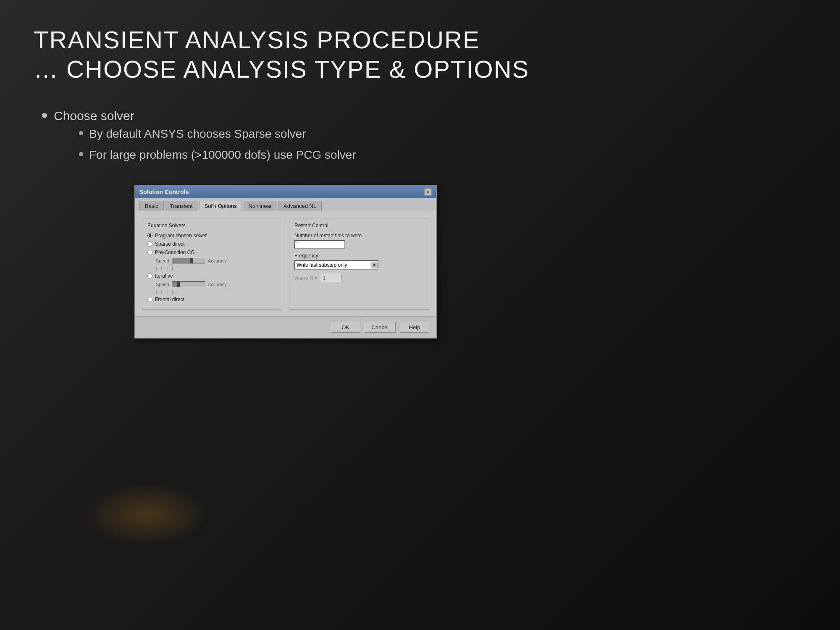  I want to click on frequency-row: Frequency: Write last substep only Write…, so click(359, 261).